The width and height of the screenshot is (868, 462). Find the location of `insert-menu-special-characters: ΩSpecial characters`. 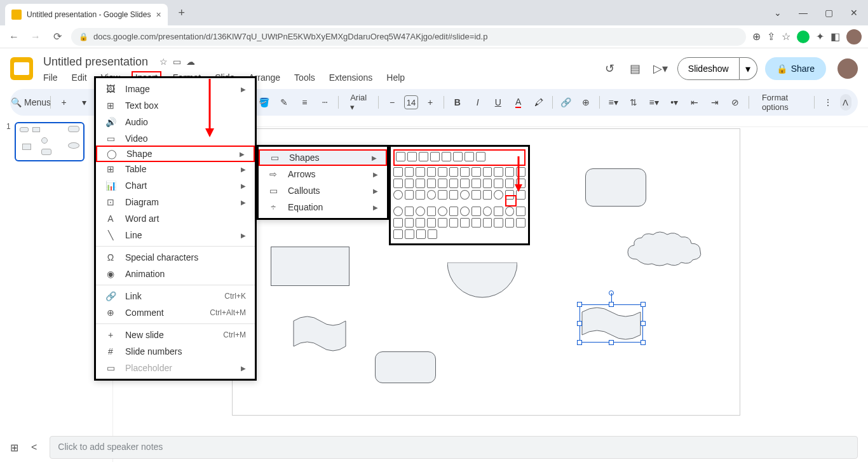

insert-menu-special-characters: ΩSpecial characters is located at coordinates (175, 257).